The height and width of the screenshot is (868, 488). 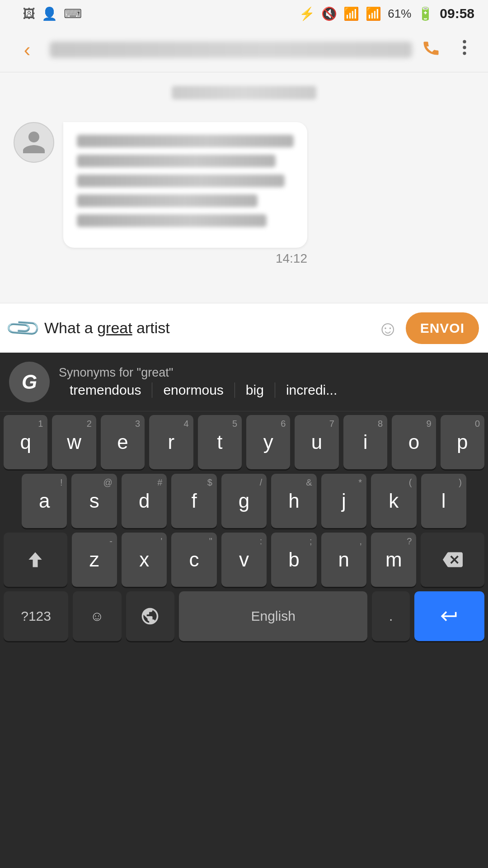 I want to click on key-l: )l, so click(x=444, y=501).